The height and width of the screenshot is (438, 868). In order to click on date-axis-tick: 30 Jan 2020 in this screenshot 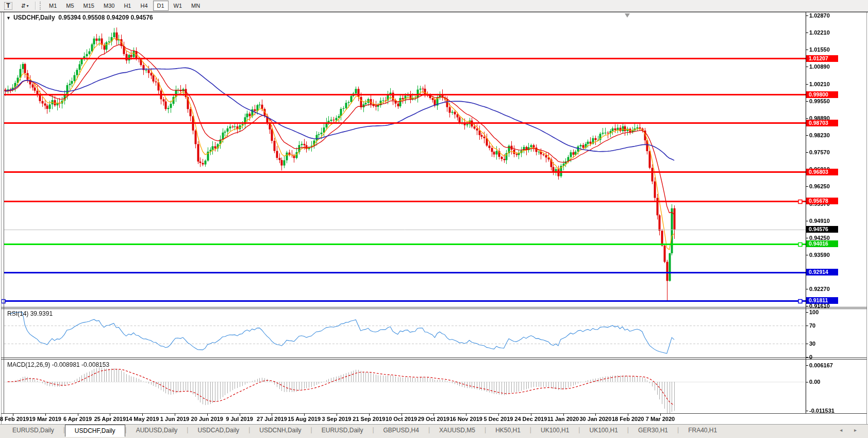, I will do `click(596, 419)`.